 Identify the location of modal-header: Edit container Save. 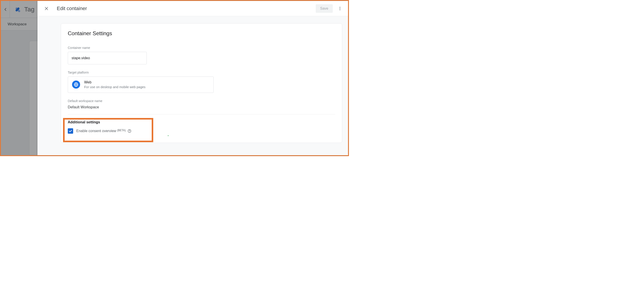
(193, 8).